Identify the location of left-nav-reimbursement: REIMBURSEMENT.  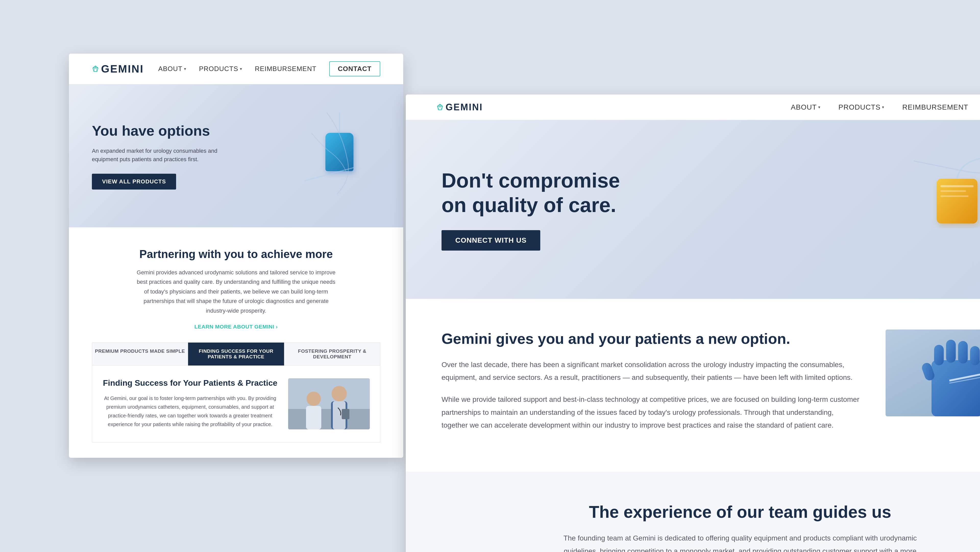
(286, 69).